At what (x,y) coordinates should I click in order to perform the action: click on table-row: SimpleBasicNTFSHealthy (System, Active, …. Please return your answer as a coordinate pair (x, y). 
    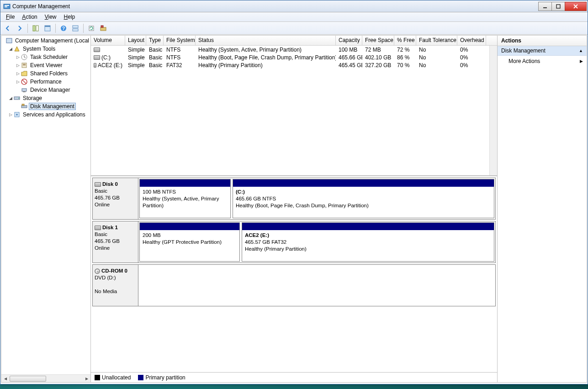
    Looking at the image, I should click on (294, 49).